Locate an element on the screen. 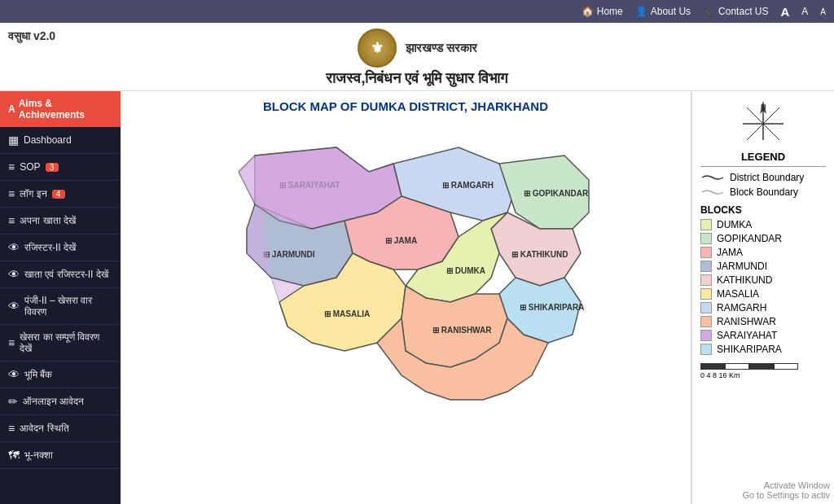 This screenshot has width=834, height=504. sop-icon: ≡ is located at coordinates (11, 167).